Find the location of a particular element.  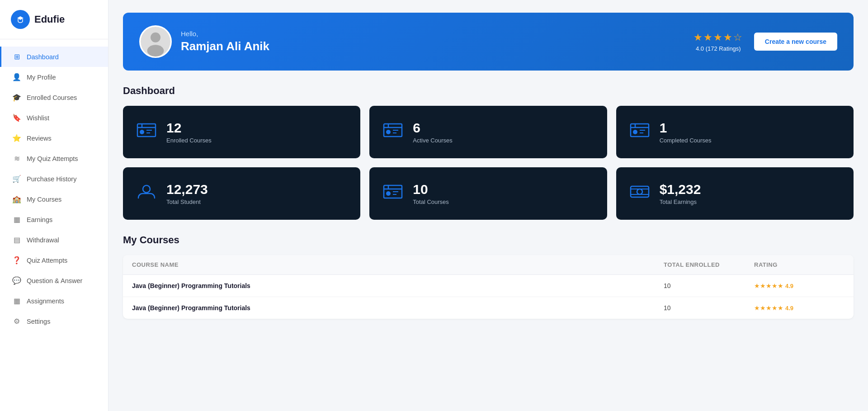

purchase-icon: 🛒 is located at coordinates (17, 179).